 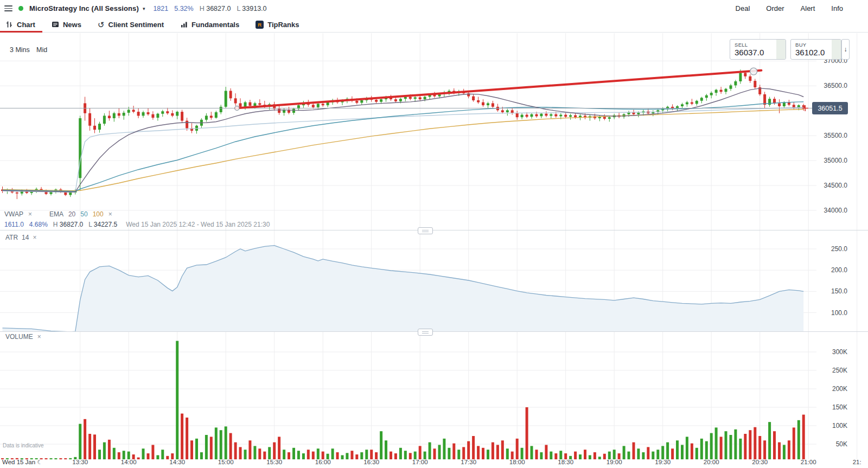 I want to click on arrow-down-icon: ↓, so click(x=846, y=49).